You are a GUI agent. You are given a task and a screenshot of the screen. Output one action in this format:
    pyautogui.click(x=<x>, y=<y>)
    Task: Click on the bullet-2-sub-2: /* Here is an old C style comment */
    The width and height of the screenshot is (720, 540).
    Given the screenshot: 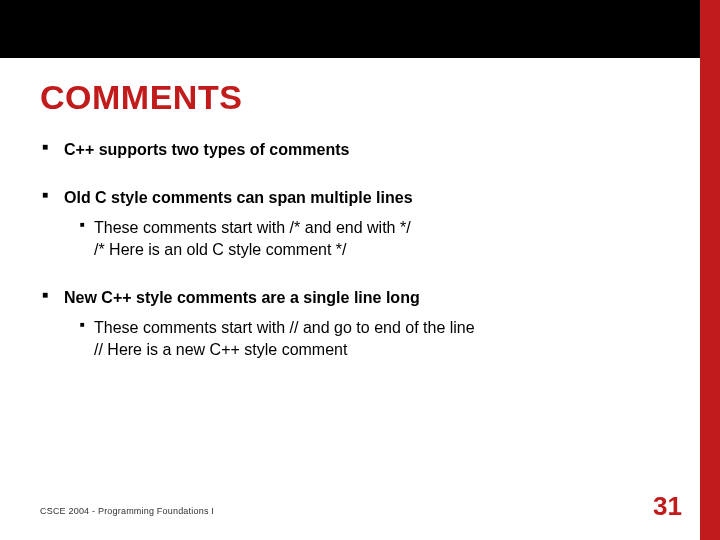 What is the action you would take?
    pyautogui.click(x=380, y=250)
    